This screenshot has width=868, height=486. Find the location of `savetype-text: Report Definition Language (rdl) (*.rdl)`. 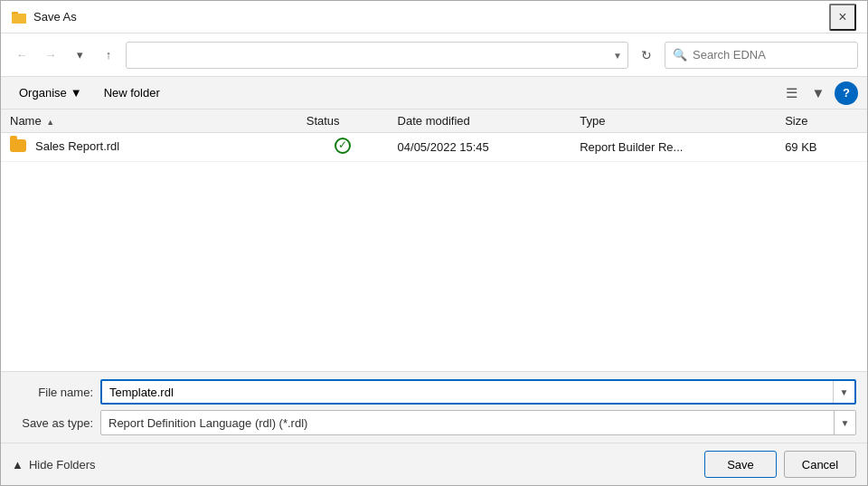

savetype-text: Report Definition Language (rdl) (*.rdl) is located at coordinates (467, 424).